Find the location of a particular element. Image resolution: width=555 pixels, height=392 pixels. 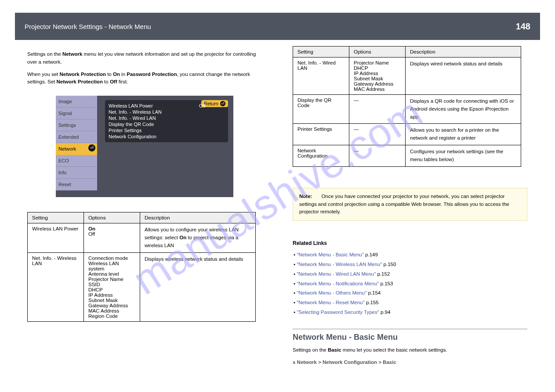

pi-label: Display the QR Code is located at coordinates (167, 124).